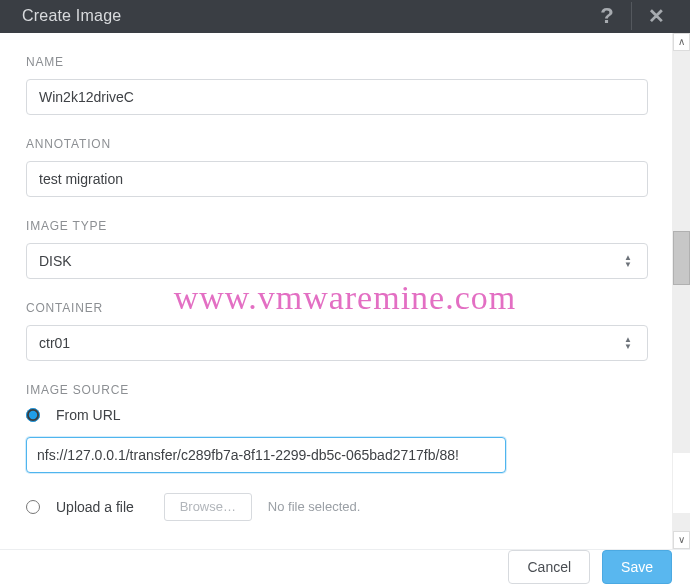  I want to click on field-container: CONTAINER ctr01 ▲▼, so click(337, 331).